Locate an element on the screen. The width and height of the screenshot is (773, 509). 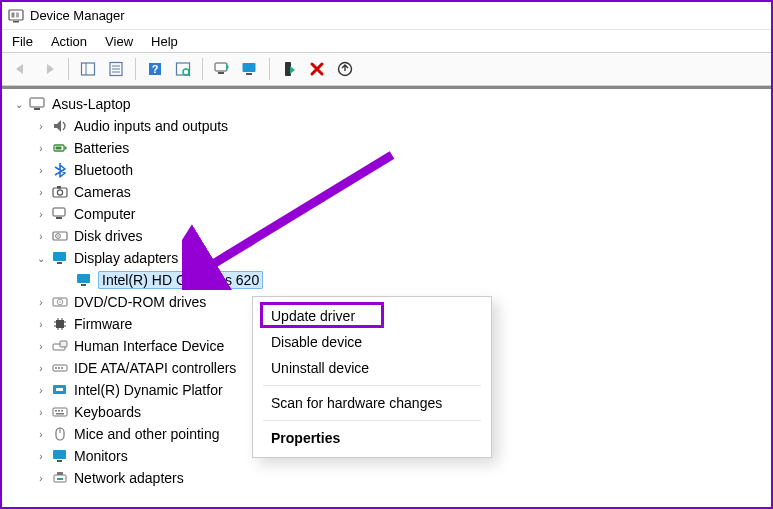
tree-item-audio: › Audio inputs and outputs is located at coordinates (390, 126).